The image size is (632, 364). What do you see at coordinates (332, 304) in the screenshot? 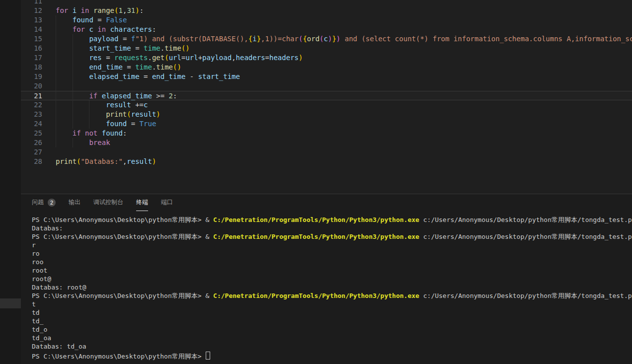
I see `terminal-line: t` at bounding box center [332, 304].